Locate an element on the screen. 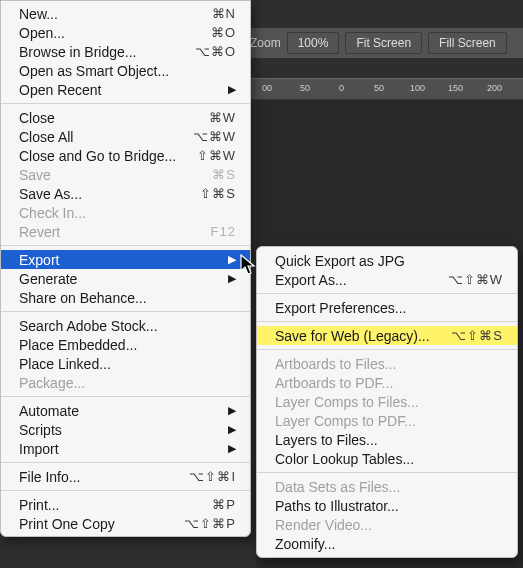 The height and width of the screenshot is (568, 523). menu-item-label: New... is located at coordinates (116, 14).